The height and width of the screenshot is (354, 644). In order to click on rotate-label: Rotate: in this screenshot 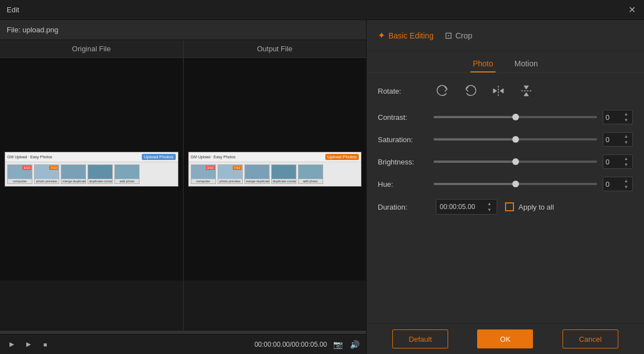, I will do `click(403, 91)`.